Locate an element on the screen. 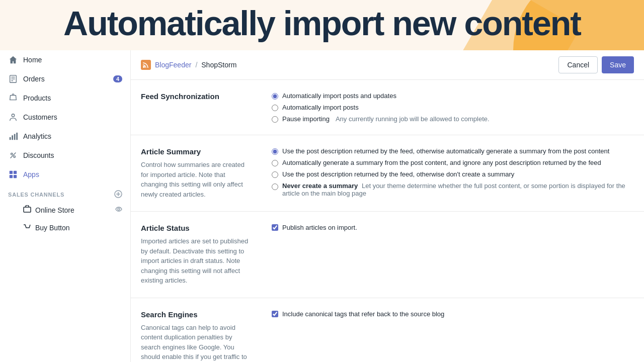 This screenshot has height=362, width=644. section-left-search-engines: Search Engines Canonical tags can help t… is located at coordinates (196, 336).